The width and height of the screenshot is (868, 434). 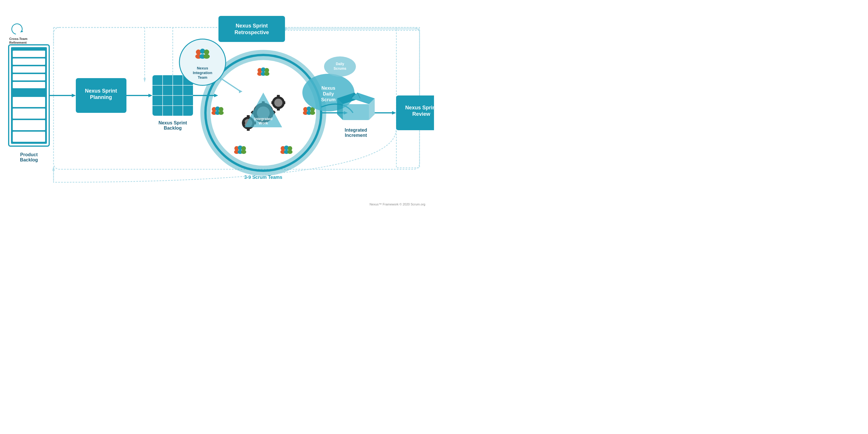 I want to click on svg-text: Increment, so click(x=356, y=135).